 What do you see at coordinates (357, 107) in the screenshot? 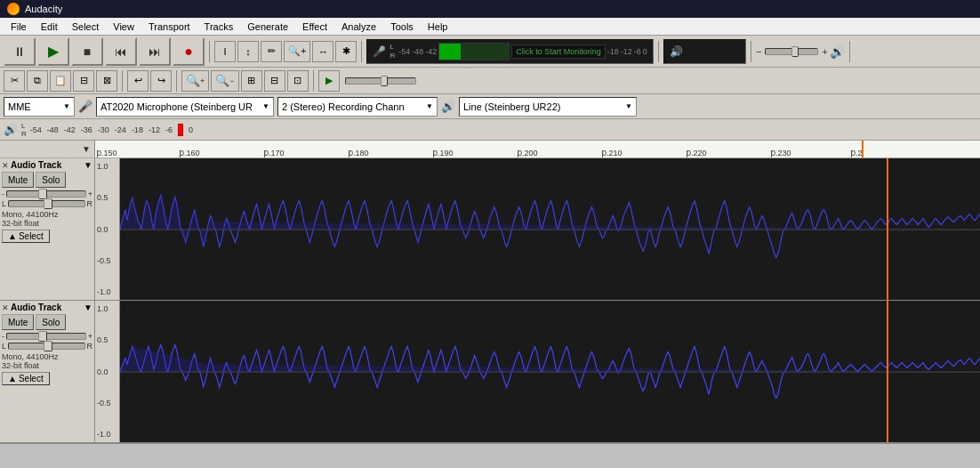
I see `channels-dropdown: 2 (Stereo) Recording Chann ▼` at bounding box center [357, 107].